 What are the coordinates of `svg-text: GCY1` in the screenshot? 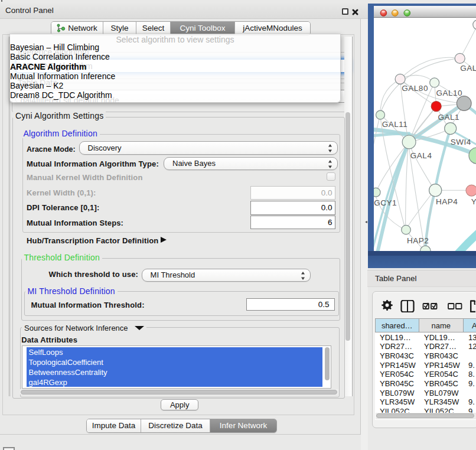 It's located at (385, 203).